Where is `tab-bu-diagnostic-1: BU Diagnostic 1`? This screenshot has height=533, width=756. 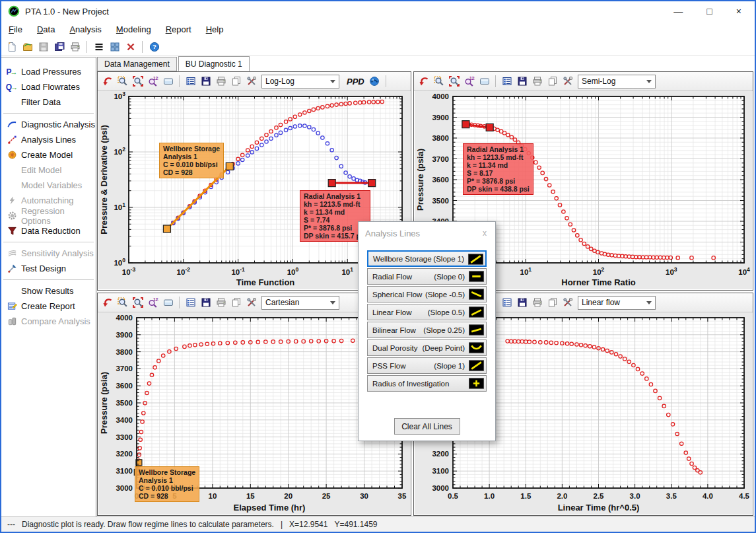 tab-bu-diagnostic-1: BU Diagnostic 1 is located at coordinates (214, 63).